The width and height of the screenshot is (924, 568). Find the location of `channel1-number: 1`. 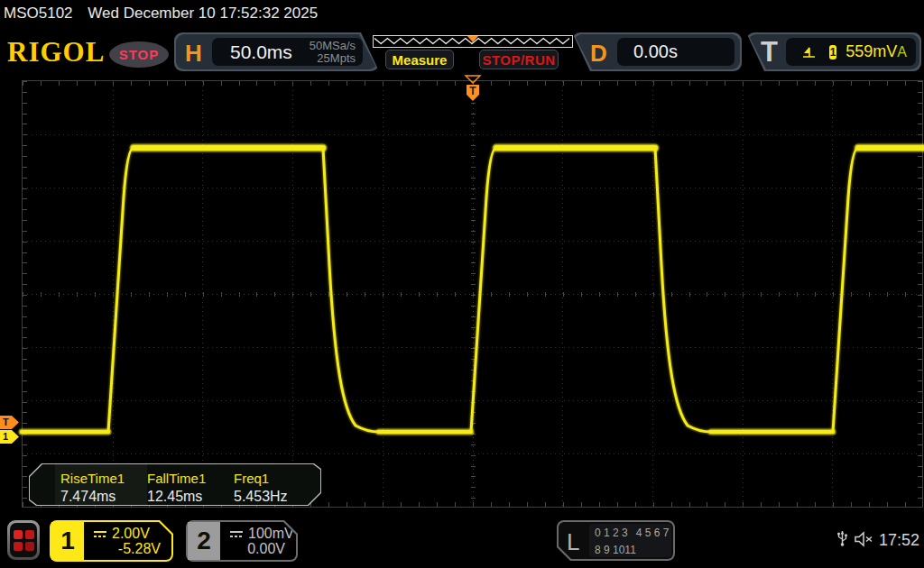

channel1-number: 1 is located at coordinates (68, 541).